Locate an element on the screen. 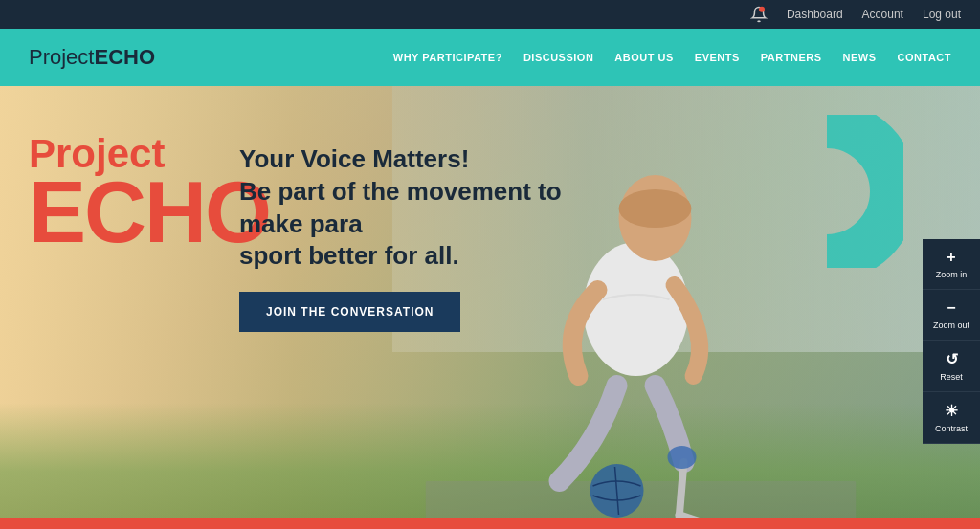  nav-why-participate: WHY PARTICIPATE? is located at coordinates (448, 57).